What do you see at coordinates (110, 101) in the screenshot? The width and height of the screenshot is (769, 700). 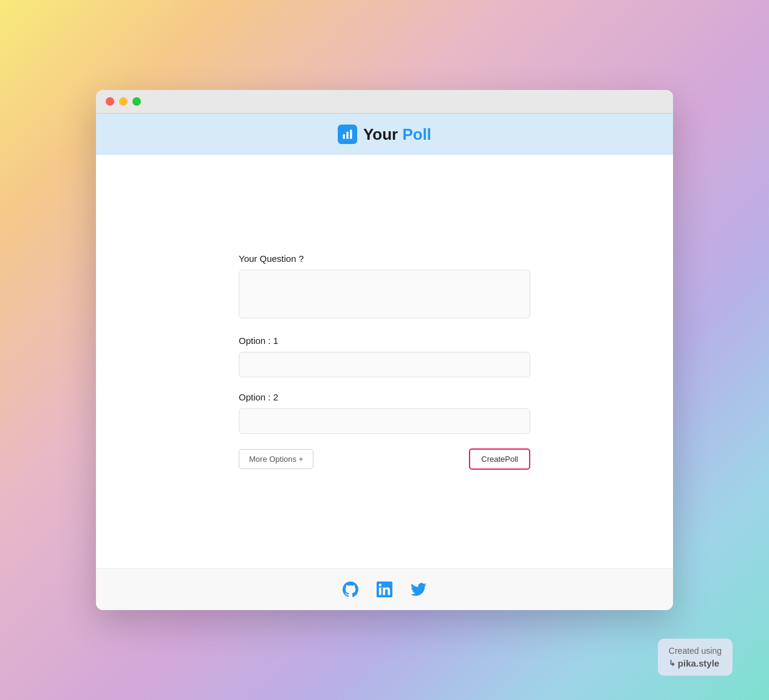 I see `traffic-light-red` at bounding box center [110, 101].